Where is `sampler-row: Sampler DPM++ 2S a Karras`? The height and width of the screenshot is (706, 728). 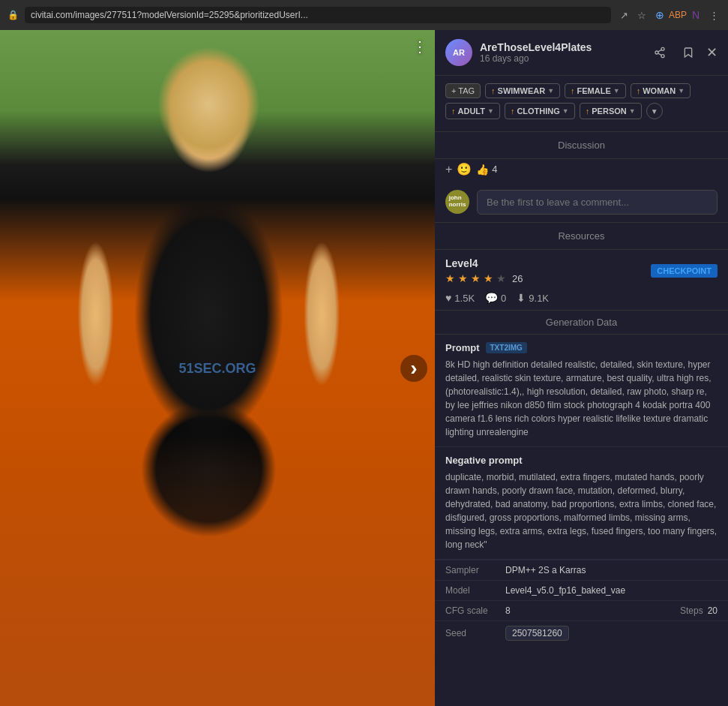
sampler-row: Sampler DPM++ 2S a Karras is located at coordinates (582, 570).